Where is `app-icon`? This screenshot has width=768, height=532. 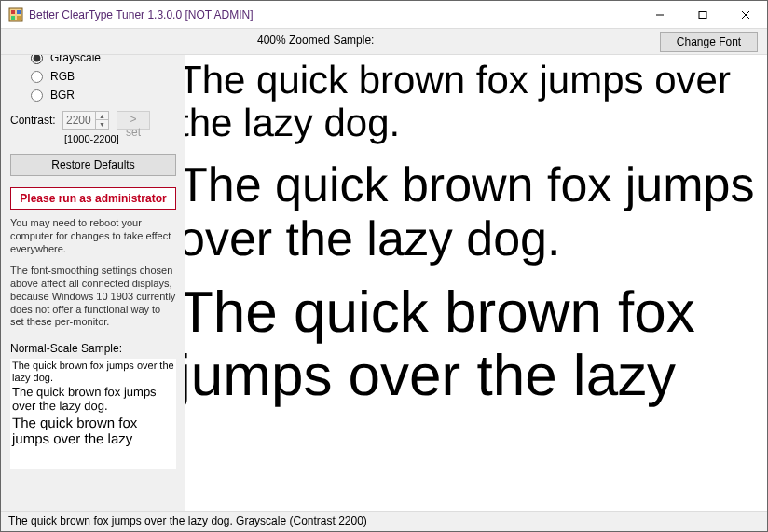
app-icon is located at coordinates (16, 15).